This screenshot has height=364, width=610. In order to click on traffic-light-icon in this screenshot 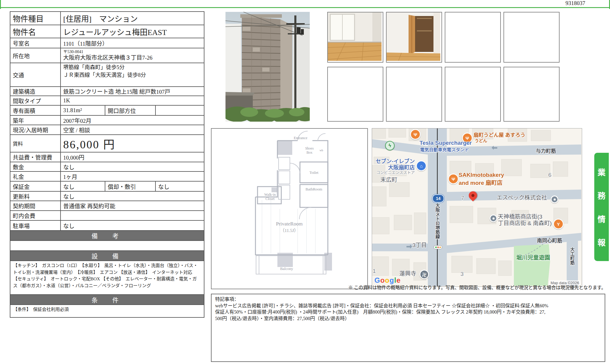, I will do `click(438, 247)`.